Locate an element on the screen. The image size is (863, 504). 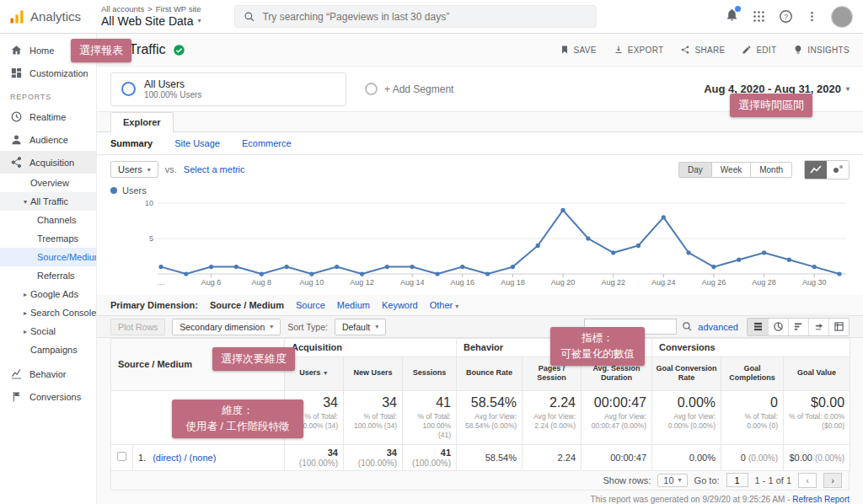
sidebar-item-audience: Audience is located at coordinates (48, 140).